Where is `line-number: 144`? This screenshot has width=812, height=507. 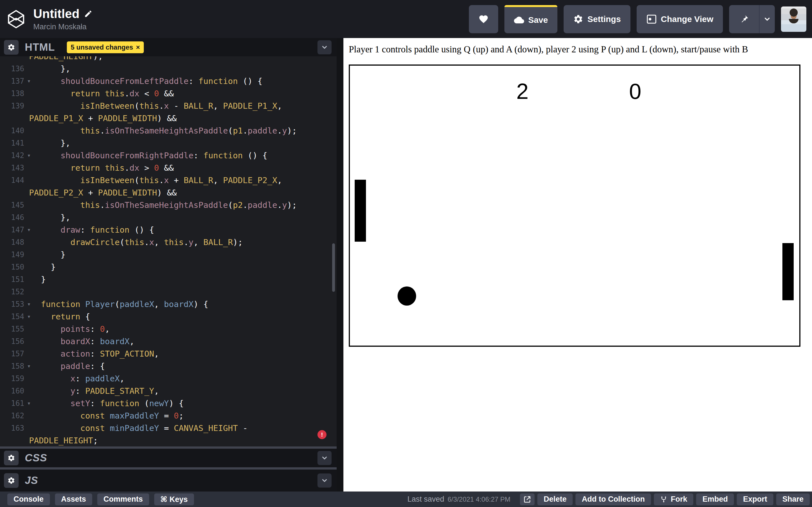
line-number: 144 is located at coordinates (12, 180).